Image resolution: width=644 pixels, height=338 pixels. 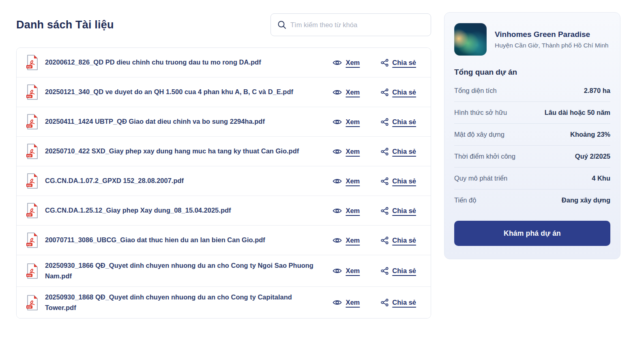 What do you see at coordinates (224, 152) in the screenshot?
I see `document-row: PDF 20250710_422 SXD_Giay phep xay dung …` at bounding box center [224, 152].